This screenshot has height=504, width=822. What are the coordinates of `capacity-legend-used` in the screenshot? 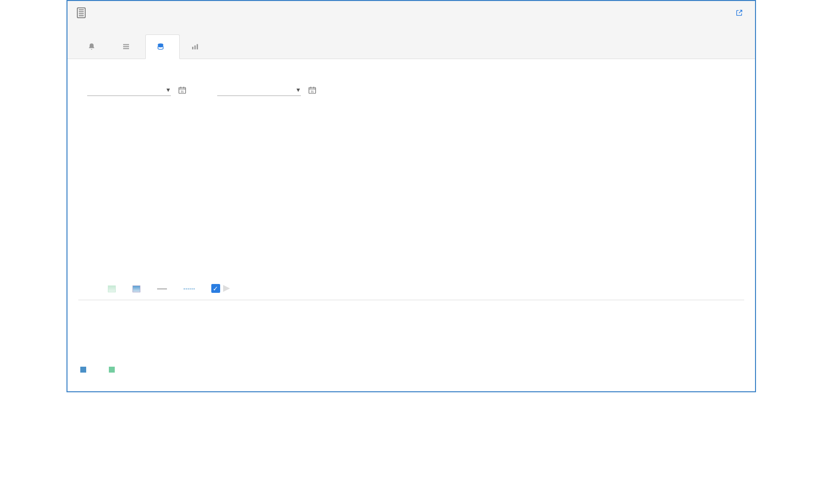 It's located at (85, 369).